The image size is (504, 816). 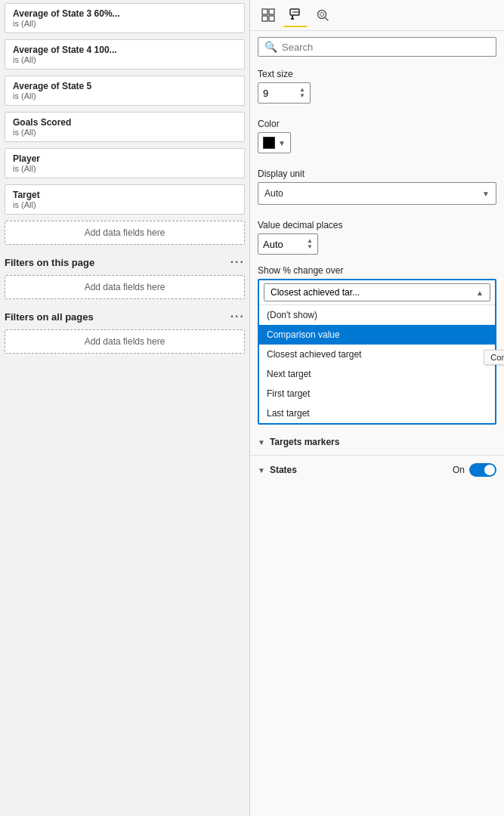 What do you see at coordinates (377, 335) in the screenshot?
I see `pct-option-comparison: Comparison value` at bounding box center [377, 335].